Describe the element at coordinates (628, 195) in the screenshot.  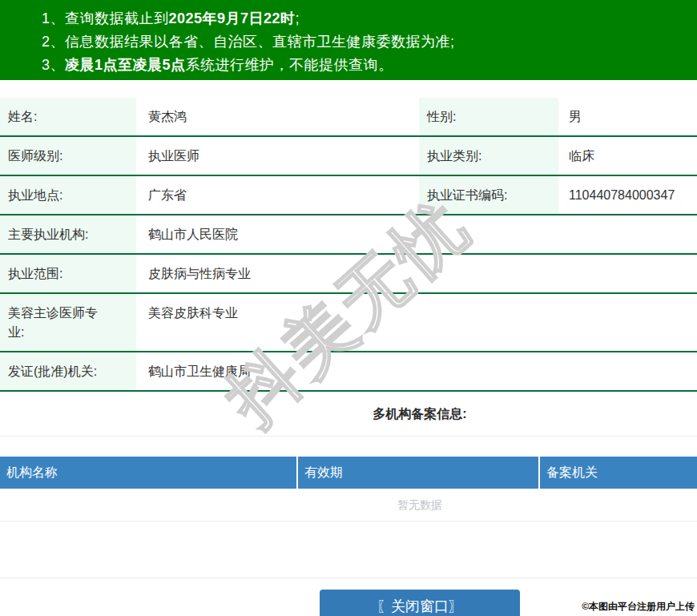
I see `field-value-certificate-number: 110440784000347` at that location.